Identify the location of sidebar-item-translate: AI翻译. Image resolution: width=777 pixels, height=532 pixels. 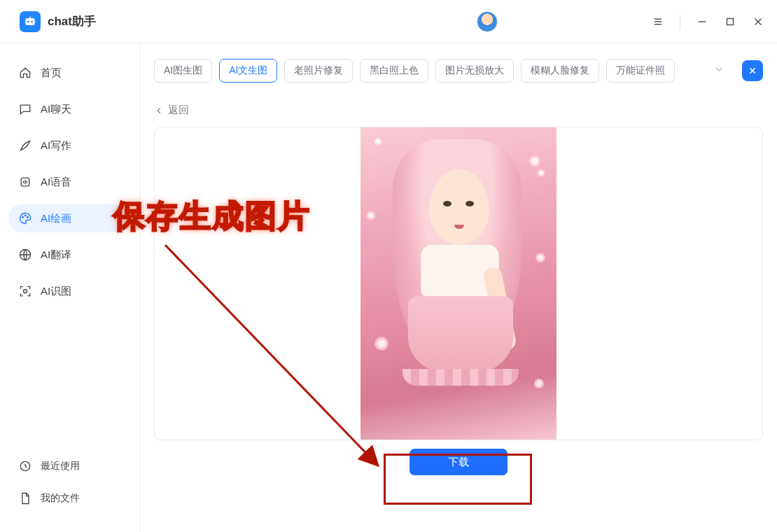
(70, 255).